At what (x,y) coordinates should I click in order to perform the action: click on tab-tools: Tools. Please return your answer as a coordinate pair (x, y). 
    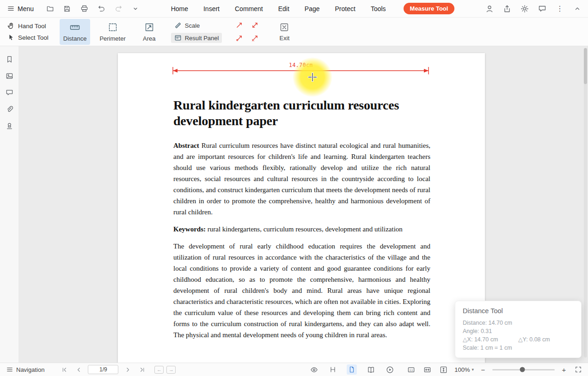
    Looking at the image, I should click on (378, 9).